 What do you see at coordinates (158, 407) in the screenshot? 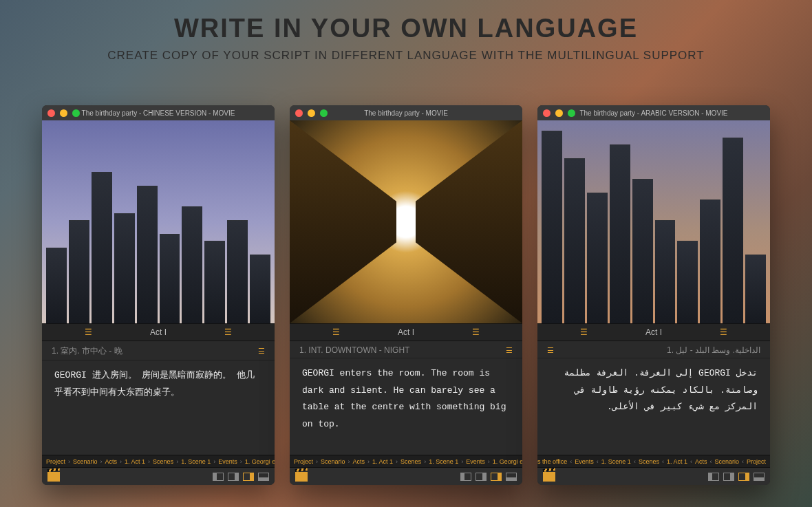
I see `script-body: GEORGI 进入房间。 房间是黑暗而寂静的。 他几乎看不到中间有大东西的桌子。` at bounding box center [158, 407].